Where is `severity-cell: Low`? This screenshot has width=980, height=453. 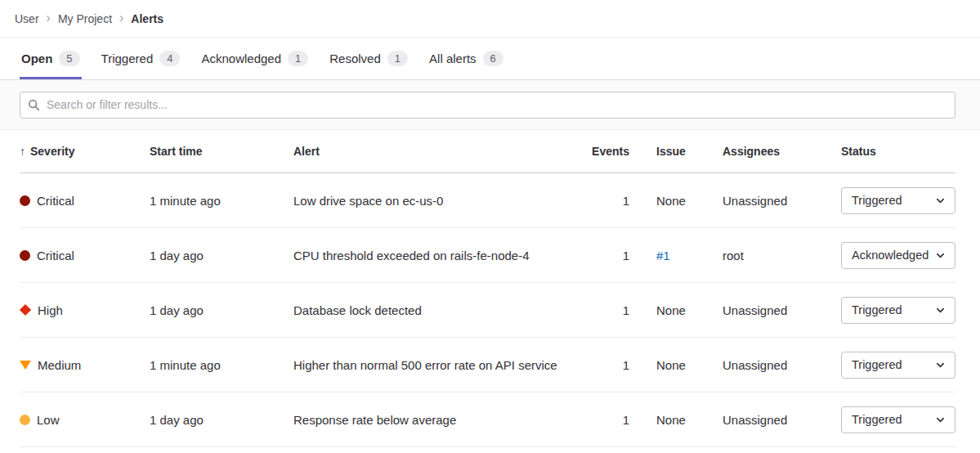 severity-cell: Low is located at coordinates (85, 420).